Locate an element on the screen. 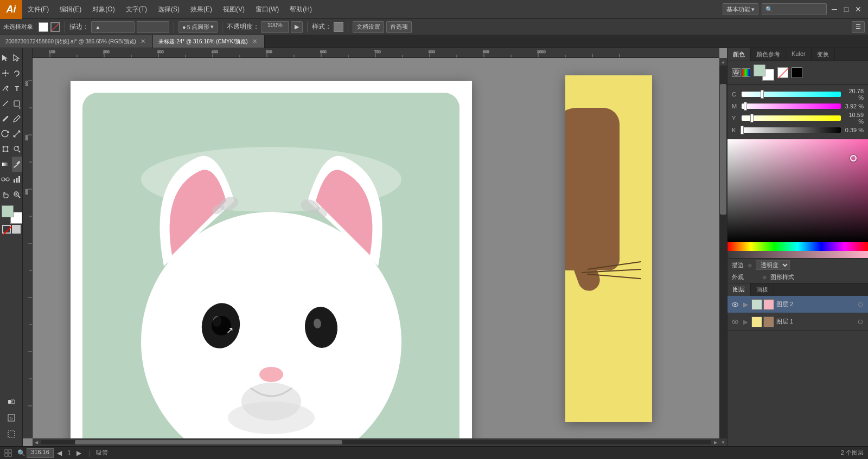  menu-window: 窗口(W) is located at coordinates (267, 9).